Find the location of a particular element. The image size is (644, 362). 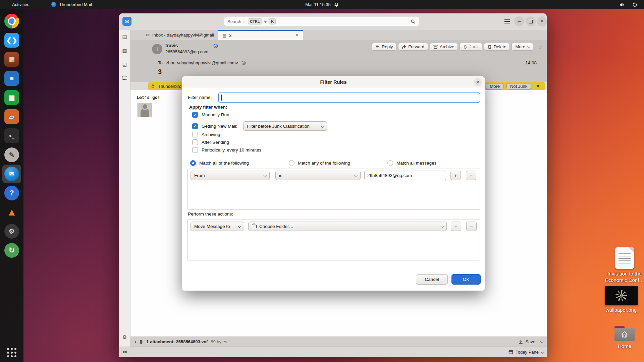

contact-card-icon is located at coordinates (216, 46).